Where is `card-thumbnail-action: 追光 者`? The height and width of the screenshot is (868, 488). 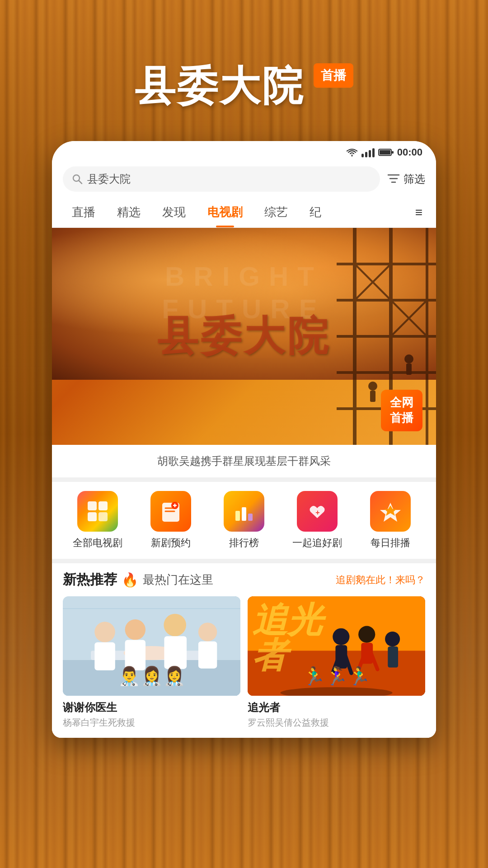 card-thumbnail-action: 追光 者 is located at coordinates (336, 646).